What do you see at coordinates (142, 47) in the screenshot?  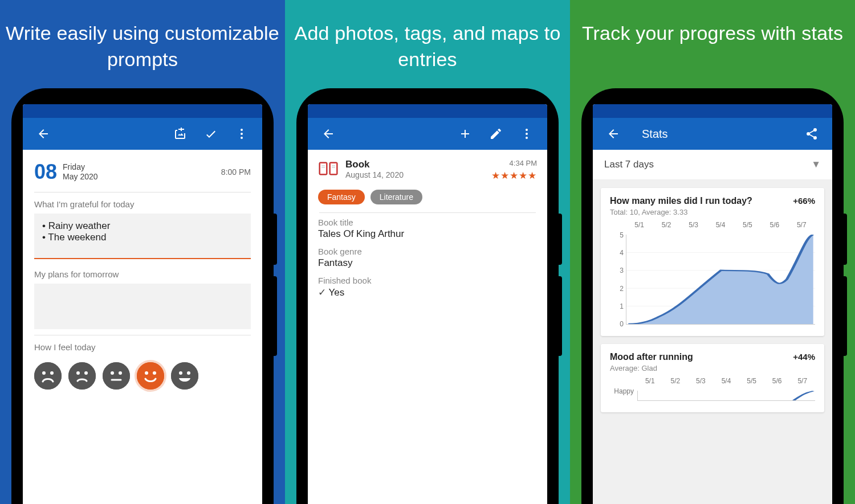 I see `panel-caption: Write easily using customizable prompts` at bounding box center [142, 47].